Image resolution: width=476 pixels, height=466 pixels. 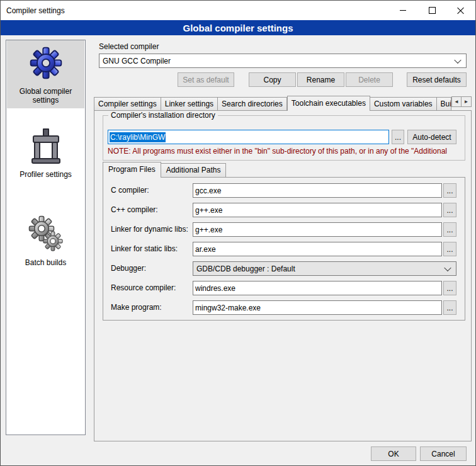 What do you see at coordinates (284, 190) in the screenshot?
I see `c-compiler-row: C compiler: ...` at bounding box center [284, 190].